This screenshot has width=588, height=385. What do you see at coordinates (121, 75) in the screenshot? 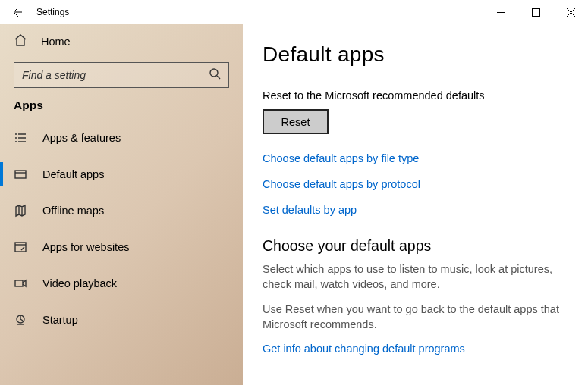
I see `search-box` at bounding box center [121, 75].